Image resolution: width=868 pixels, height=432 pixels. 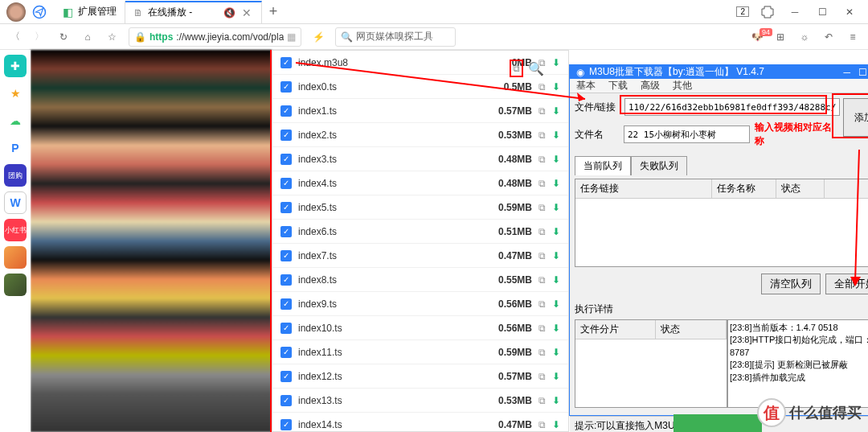 What do you see at coordinates (291, 37) in the screenshot?
I see `qr-icon: ▦` at bounding box center [291, 37].